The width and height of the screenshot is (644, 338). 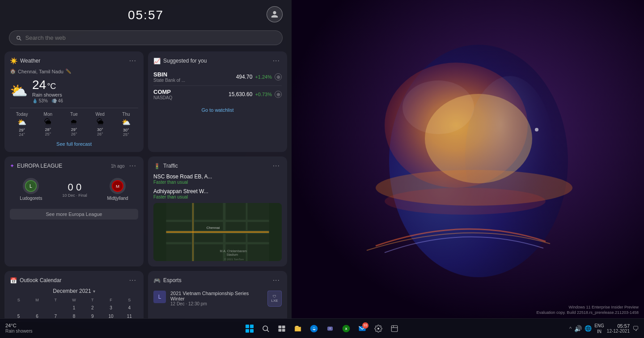 I want to click on stock-row-comp: COMP NASDAQ 15,630.60 +0.73% ⊕, so click(x=217, y=94).